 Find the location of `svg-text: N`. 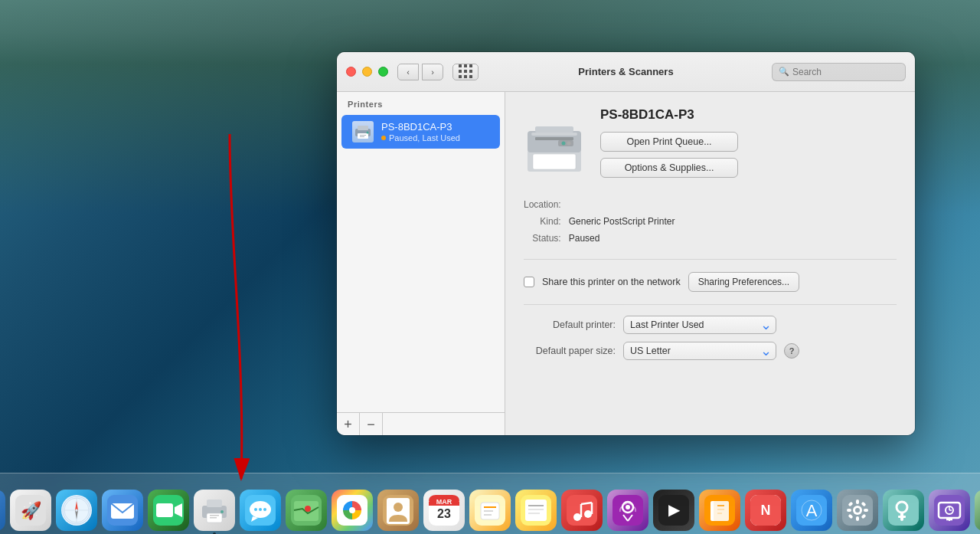

svg-text: N is located at coordinates (766, 510).